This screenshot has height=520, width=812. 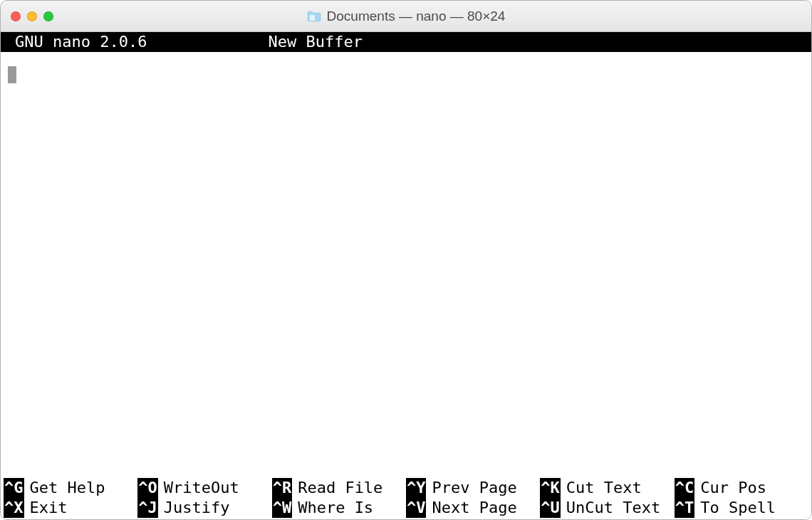 I want to click on nano-buffer-name: New Buffer, so click(x=477, y=42).